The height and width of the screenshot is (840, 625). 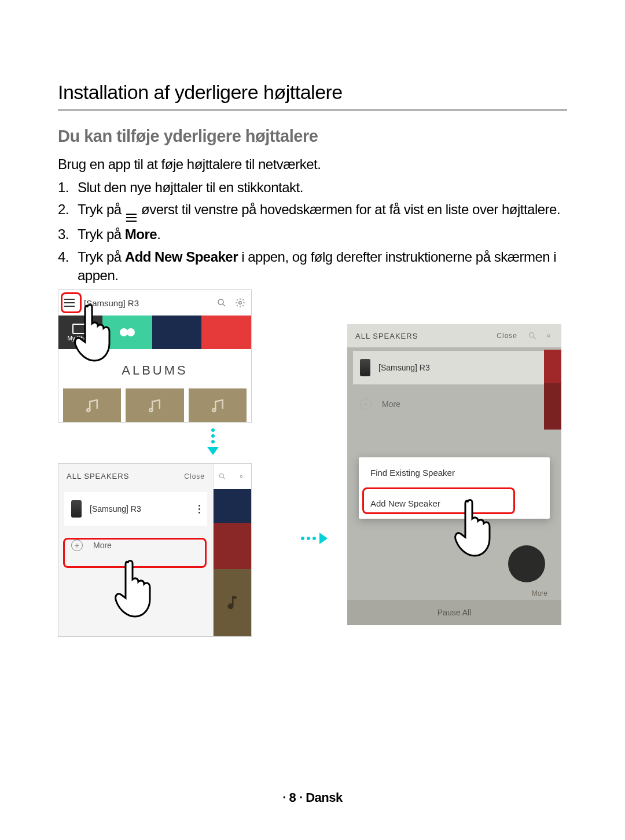 What do you see at coordinates (312, 234) in the screenshot?
I see `step-3: Tryk på More.` at bounding box center [312, 234].